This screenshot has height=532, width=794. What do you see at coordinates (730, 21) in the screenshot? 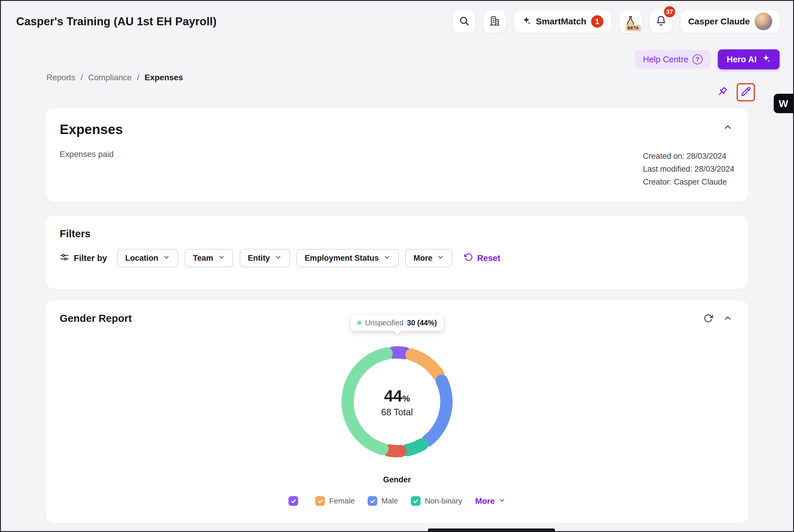
I see `user-menu-button: Casper Claude` at bounding box center [730, 21].